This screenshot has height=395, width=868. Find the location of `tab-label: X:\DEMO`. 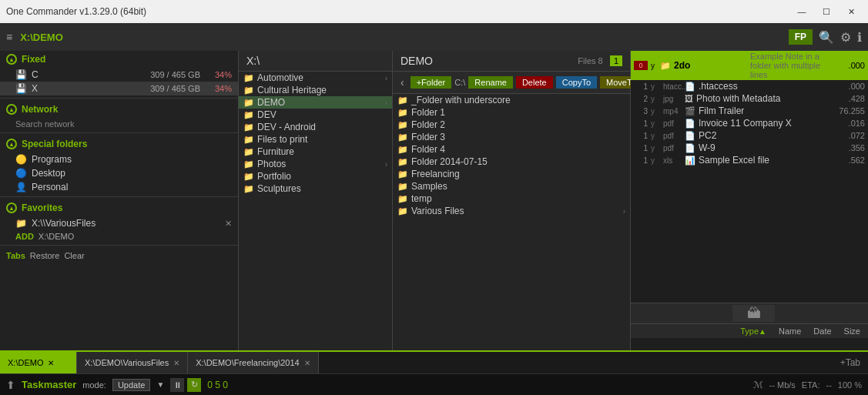

tab-label: X:\DEMO is located at coordinates (25, 363).